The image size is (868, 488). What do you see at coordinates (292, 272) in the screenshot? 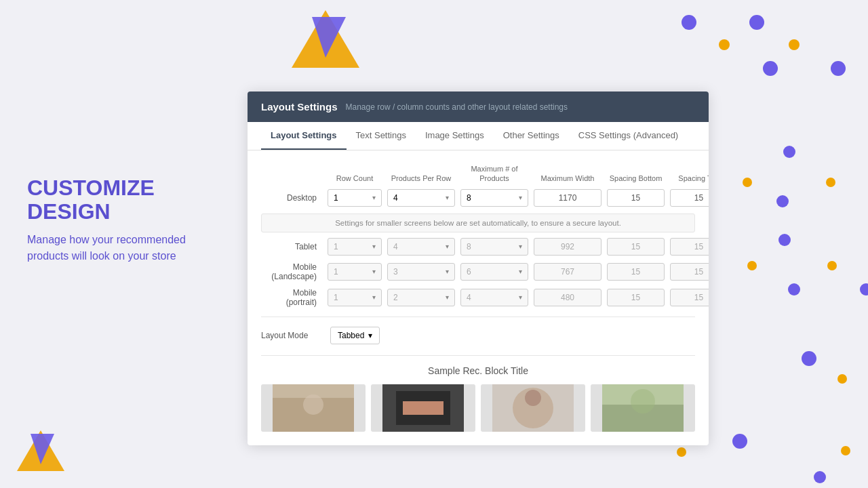
I see `row-label-mobile-landscape: Mobile (Landscape)` at bounding box center [292, 272].